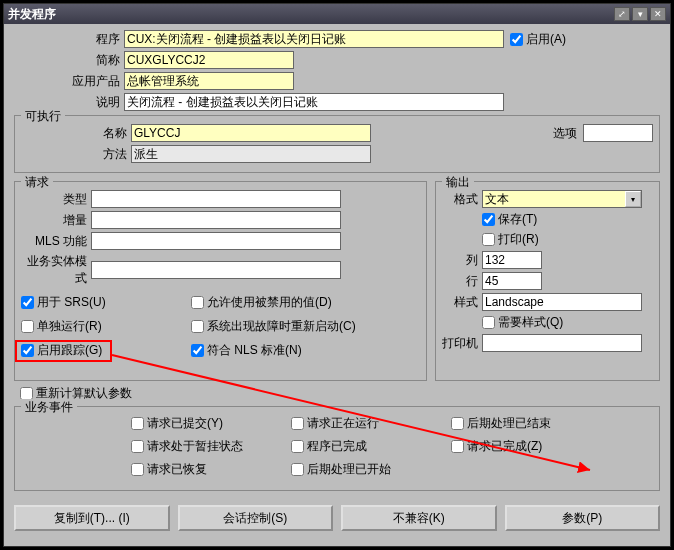 This screenshot has height=550, width=674. Describe the element at coordinates (106, 350) in the screenshot. I see `trace-checkbox: 启用跟踪(G)` at that location.